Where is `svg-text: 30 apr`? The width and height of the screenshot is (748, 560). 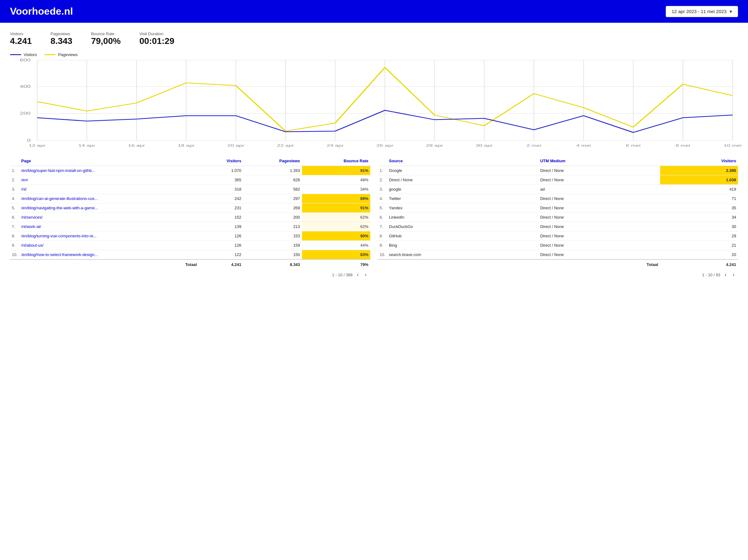
svg-text: 30 apr is located at coordinates (484, 145).